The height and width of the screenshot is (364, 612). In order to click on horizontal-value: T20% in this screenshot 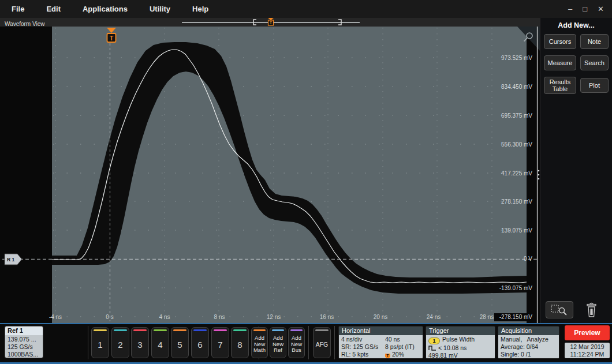, I will do `click(395, 355)`.